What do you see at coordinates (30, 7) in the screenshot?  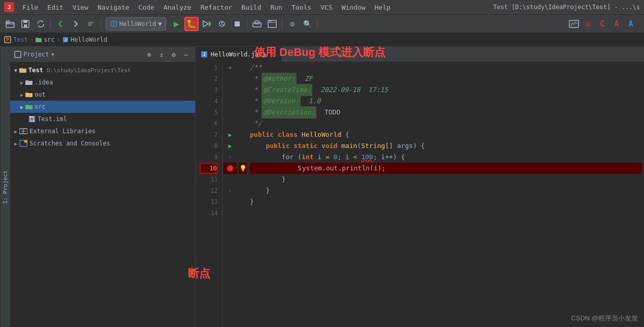 I see `menu-file: File` at bounding box center [30, 7].